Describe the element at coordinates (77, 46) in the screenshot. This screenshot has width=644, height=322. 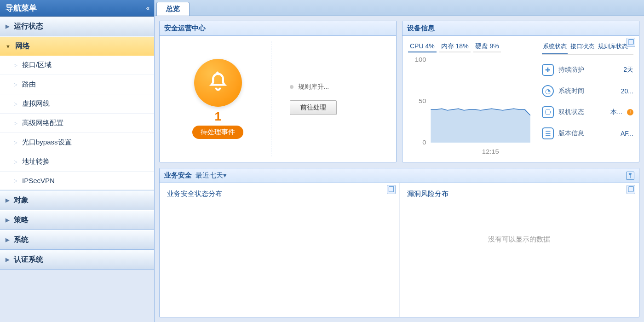
I see `nav-group-1: ▼网络` at that location.